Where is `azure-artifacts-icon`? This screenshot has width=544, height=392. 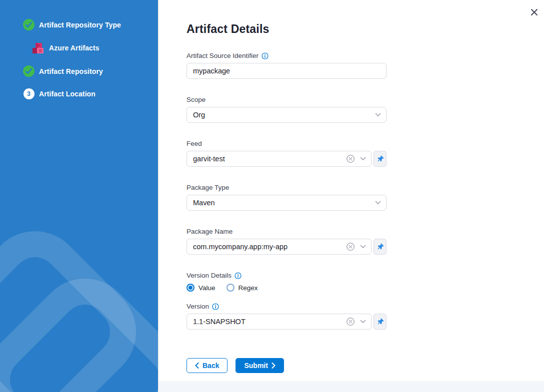
azure-artifacts-icon is located at coordinates (38, 48).